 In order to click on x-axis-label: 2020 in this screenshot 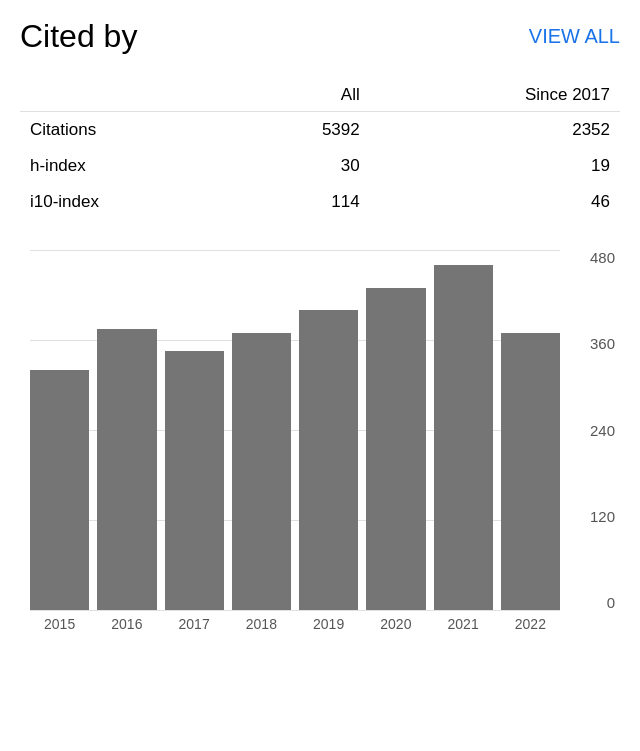, I will do `click(396, 624)`.